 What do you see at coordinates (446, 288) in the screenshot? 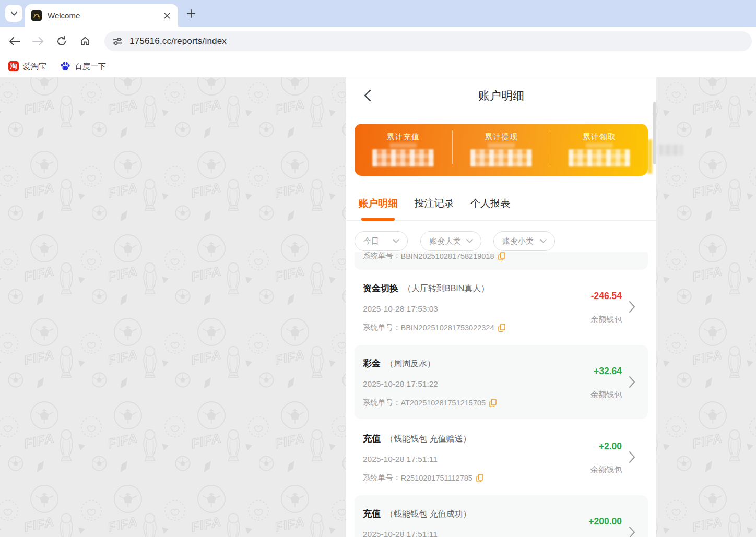
I see `transaction-desc: （大厅转到BBIN真人）` at bounding box center [446, 288].